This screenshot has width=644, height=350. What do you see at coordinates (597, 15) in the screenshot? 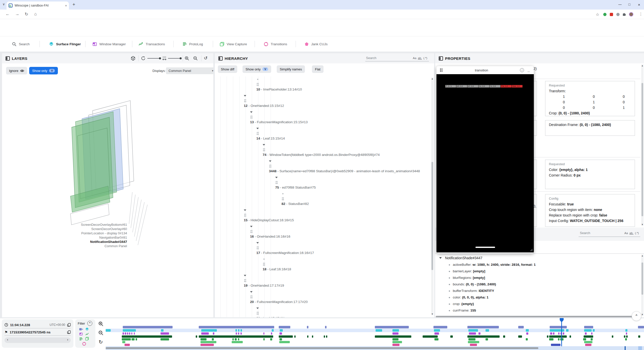
I see `bookmark-star-icon: ☆` at bounding box center [597, 15].